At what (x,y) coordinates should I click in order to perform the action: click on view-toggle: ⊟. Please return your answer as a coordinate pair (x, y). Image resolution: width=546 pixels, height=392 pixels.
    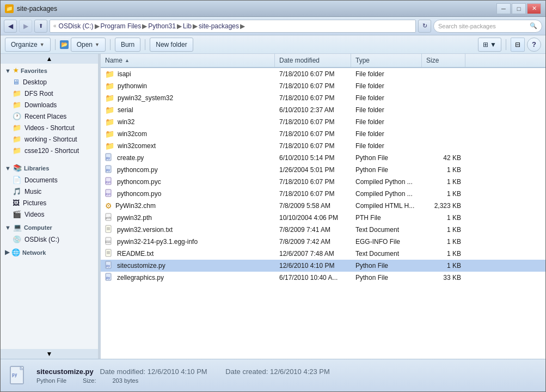
    Looking at the image, I should click on (518, 45).